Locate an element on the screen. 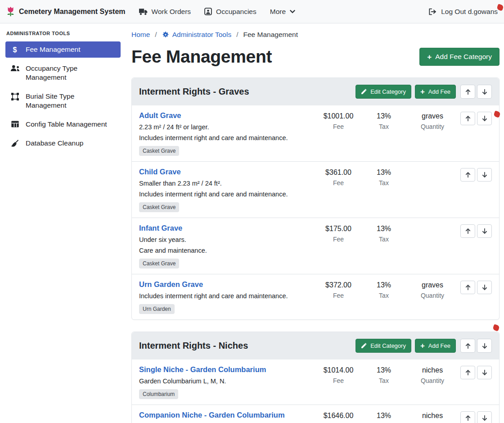  fee-description: Garden Columbarium L, M, N. is located at coordinates (225, 381).